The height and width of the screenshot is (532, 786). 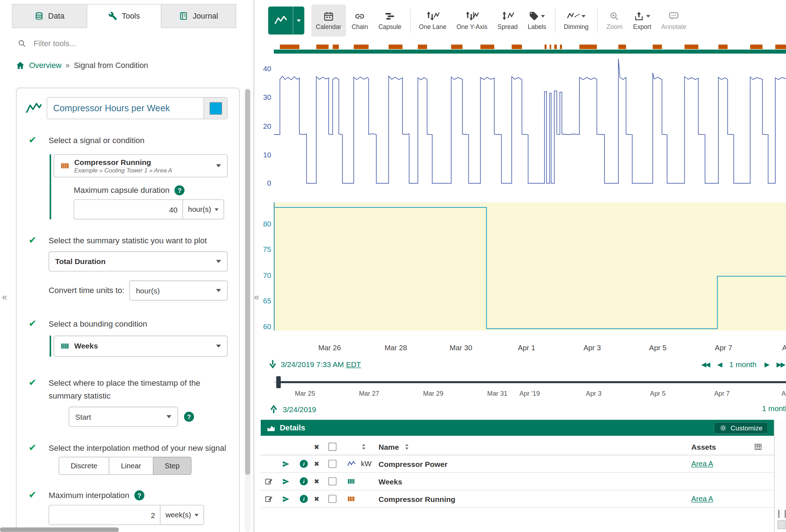 I want to click on home-icon, so click(x=20, y=65).